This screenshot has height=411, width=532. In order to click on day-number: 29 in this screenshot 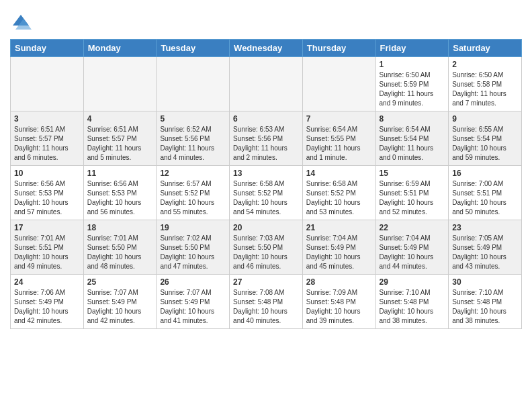, I will do `click(412, 282)`.